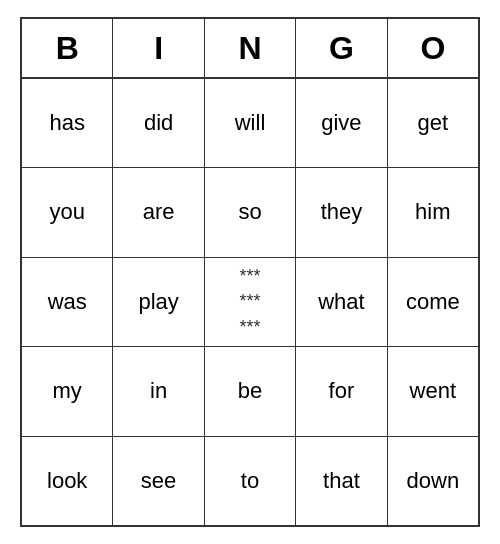 The image size is (500, 544). What do you see at coordinates (342, 212) in the screenshot?
I see `cell-2-4: they` at bounding box center [342, 212].